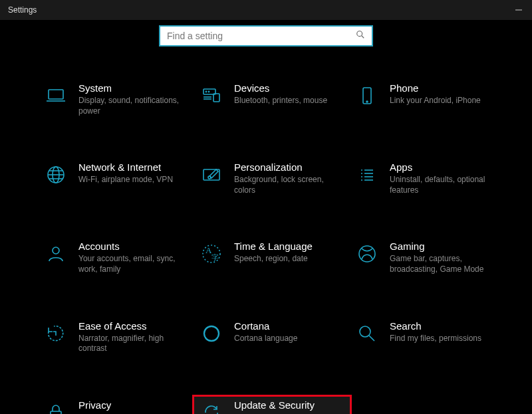  Describe the element at coordinates (211, 96) in the screenshot. I see `devices-icon` at that location.